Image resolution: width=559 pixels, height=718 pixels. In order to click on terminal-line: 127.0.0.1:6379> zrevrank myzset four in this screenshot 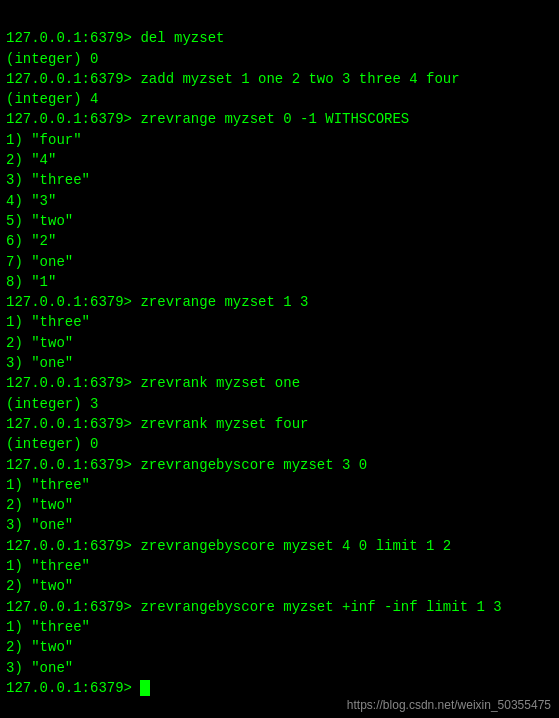, I will do `click(280, 424)`.